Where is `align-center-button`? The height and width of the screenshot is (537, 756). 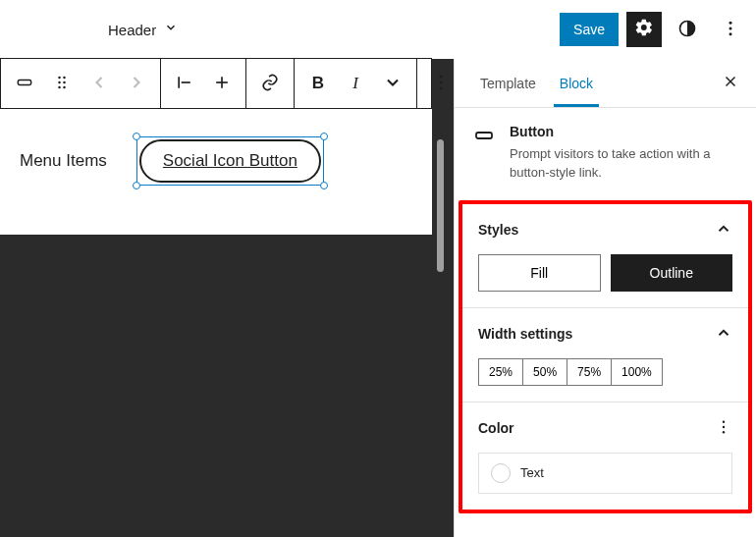
align-center-button is located at coordinates (222, 83).